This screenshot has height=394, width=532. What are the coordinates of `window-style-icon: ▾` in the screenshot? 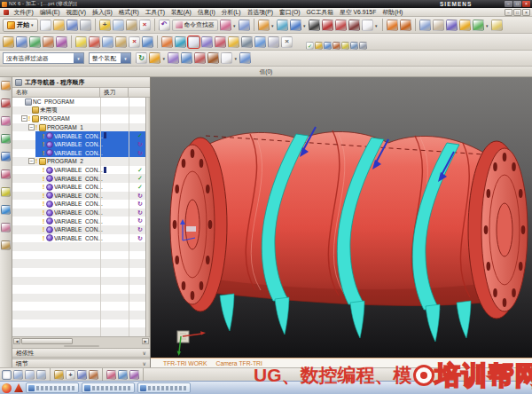 It's located at (367, 25).